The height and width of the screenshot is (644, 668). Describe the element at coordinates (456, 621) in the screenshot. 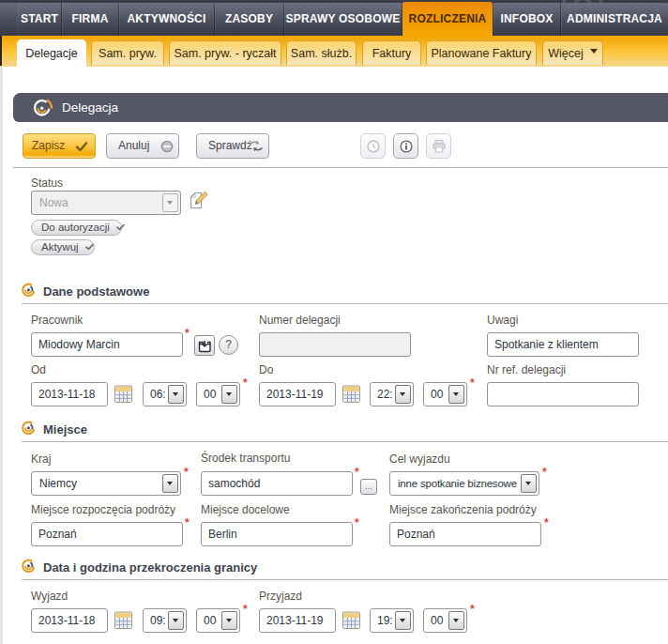

I see `przyjazd-minute-dropdown-button` at that location.